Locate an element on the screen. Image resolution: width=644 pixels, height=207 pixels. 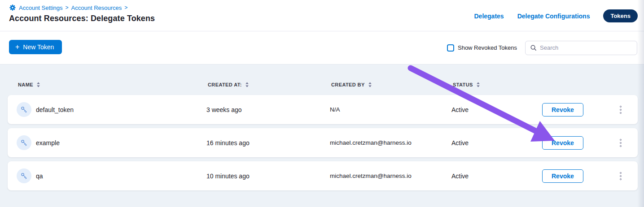
column-header-created-at: CREATED AT: is located at coordinates (269, 85).